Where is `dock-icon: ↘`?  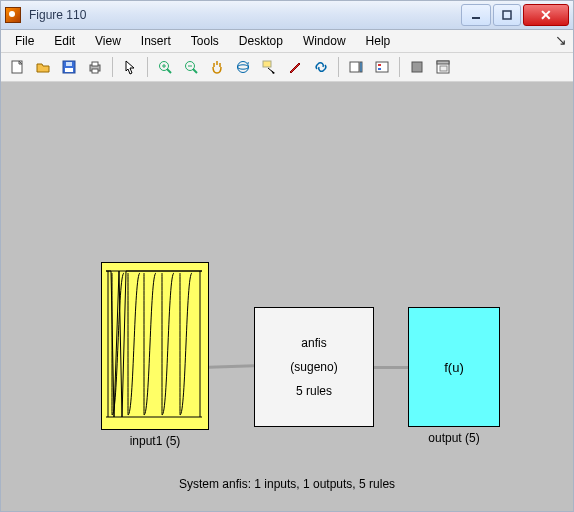
dock-icon: ↘ is located at coordinates (561, 40).